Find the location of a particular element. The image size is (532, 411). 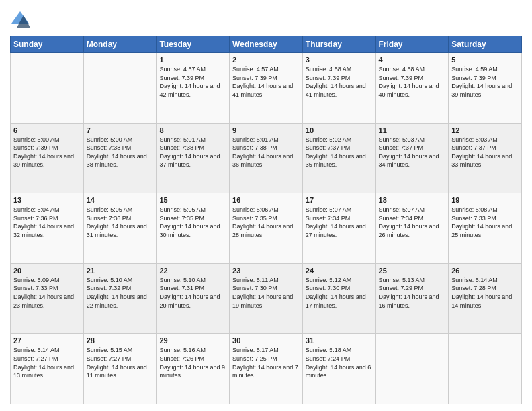

calendar-cell: 14Sunrise: 5:05 AM Sunset: 7:36 PM Dayli… is located at coordinates (120, 228).